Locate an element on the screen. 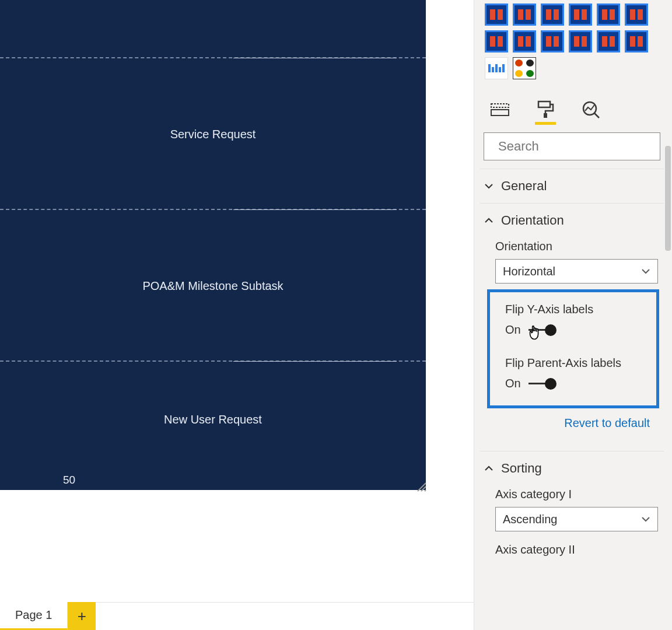 This screenshot has width=672, height=630. flip-y-axis-toggle-row: On is located at coordinates (578, 330).